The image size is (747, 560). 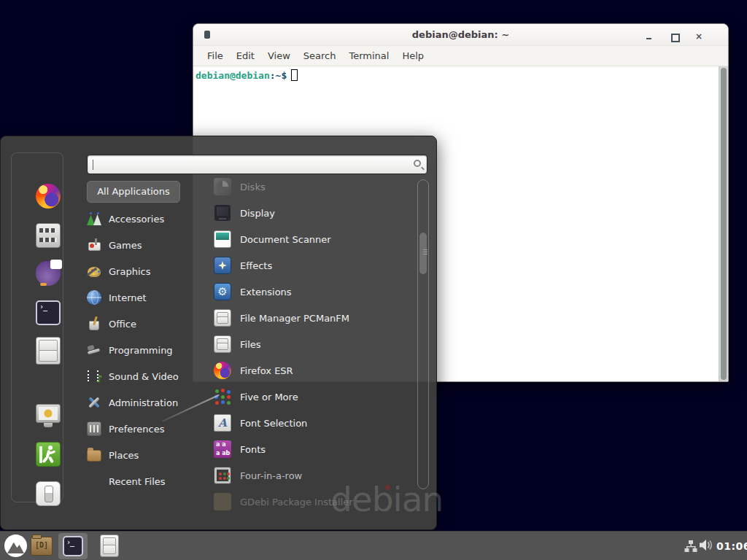 What do you see at coordinates (312, 187) in the screenshot?
I see `app-disks: Disks` at bounding box center [312, 187].